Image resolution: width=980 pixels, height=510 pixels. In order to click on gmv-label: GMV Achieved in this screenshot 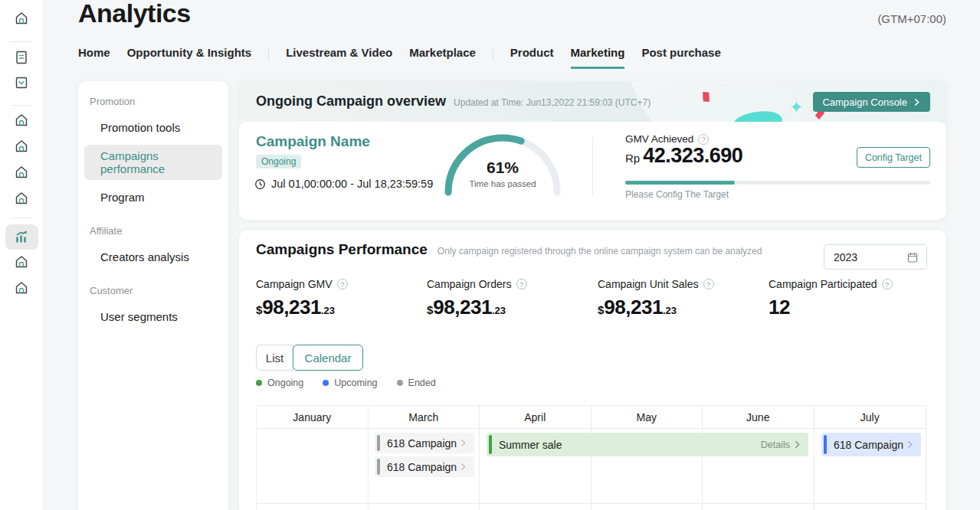, I will do `click(659, 139)`.